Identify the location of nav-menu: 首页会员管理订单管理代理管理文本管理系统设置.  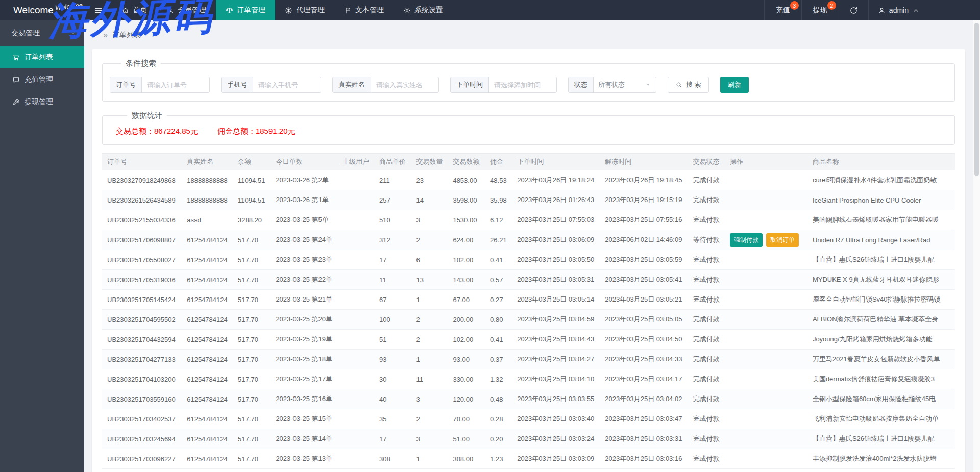
(282, 10).